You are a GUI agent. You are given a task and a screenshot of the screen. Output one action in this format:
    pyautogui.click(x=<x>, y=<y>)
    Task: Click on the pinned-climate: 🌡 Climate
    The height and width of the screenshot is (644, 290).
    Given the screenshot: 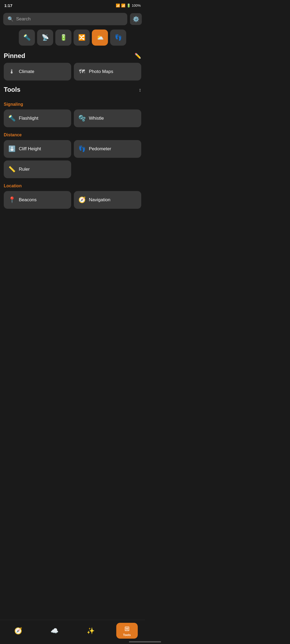 What is the action you would take?
    pyautogui.click(x=38, y=72)
    